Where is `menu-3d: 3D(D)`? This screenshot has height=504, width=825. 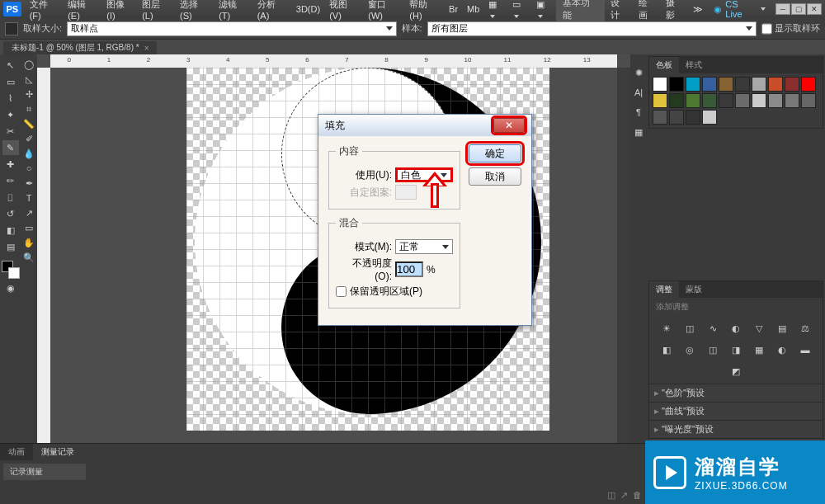
menu-3d: 3D(D) is located at coordinates (309, 9).